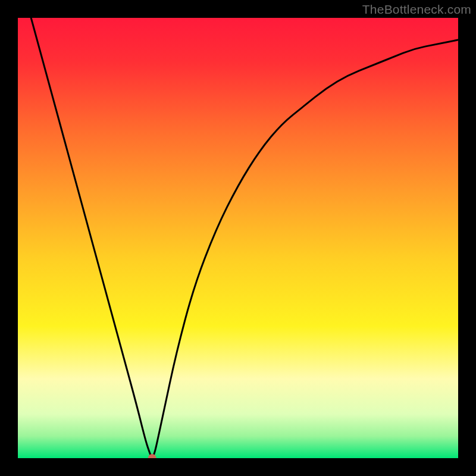 This screenshot has height=476, width=476. I want to click on optimum-marker, so click(152, 456).